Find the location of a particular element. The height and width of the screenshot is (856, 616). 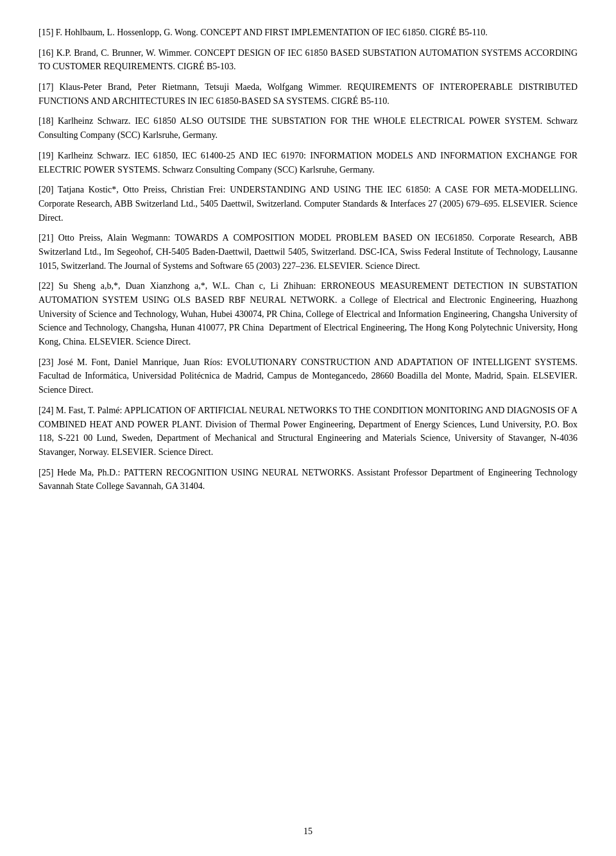

ref-24-number: [24] is located at coordinates (46, 411).